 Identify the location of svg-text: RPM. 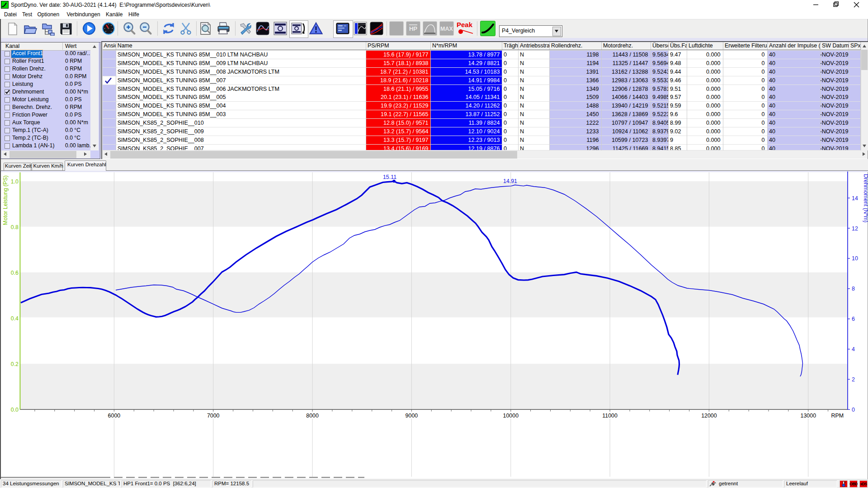
(837, 416).